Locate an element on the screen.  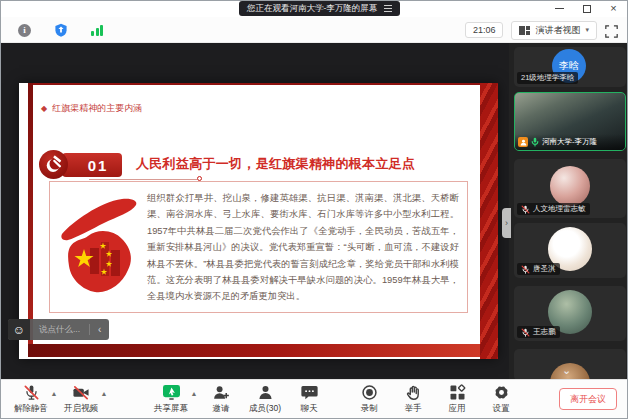
watching-banner-text: 您正在观看河南大学-李万隆的屏幕 is located at coordinates (312, 9).